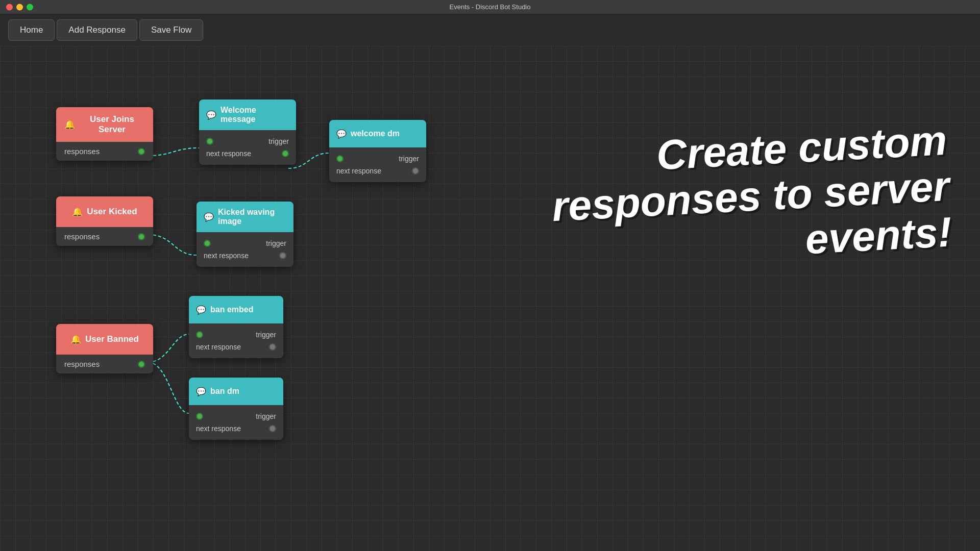 This screenshot has width=980, height=551. Describe the element at coordinates (378, 134) in the screenshot. I see `response-header: 💬 welcome dm` at that location.